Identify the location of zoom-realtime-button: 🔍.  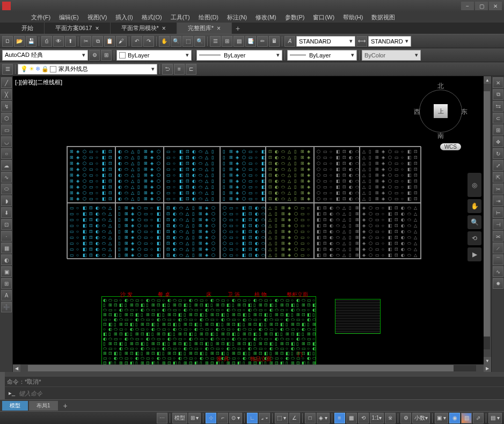
(176, 41).